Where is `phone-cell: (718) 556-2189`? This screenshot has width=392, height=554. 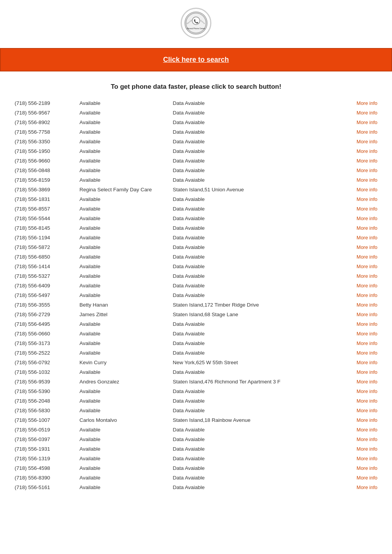
phone-cell: (718) 556-2189 is located at coordinates (44, 103).